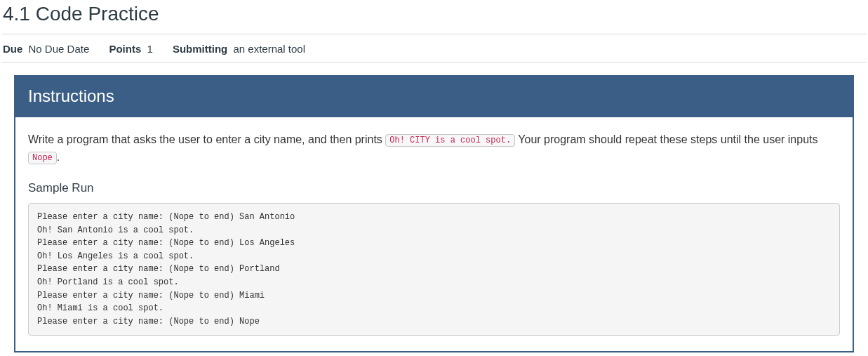 The image size is (868, 356). Describe the element at coordinates (434, 14) in the screenshot. I see `page-title: 4.1 Code Practice` at that location.